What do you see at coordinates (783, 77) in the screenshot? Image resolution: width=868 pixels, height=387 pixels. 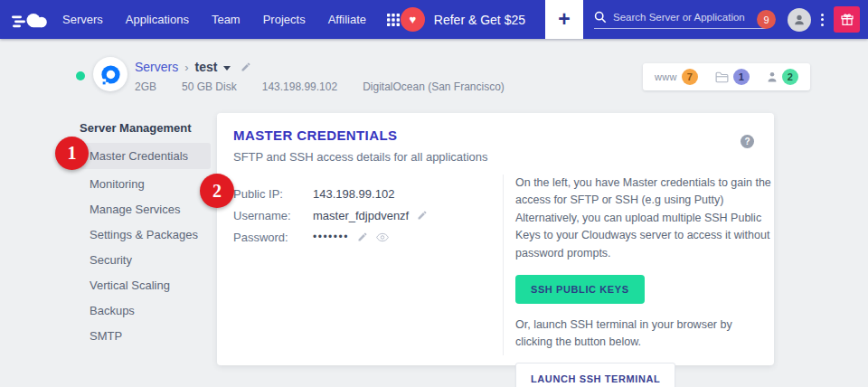 I see `team-count-badge: 2` at bounding box center [783, 77].